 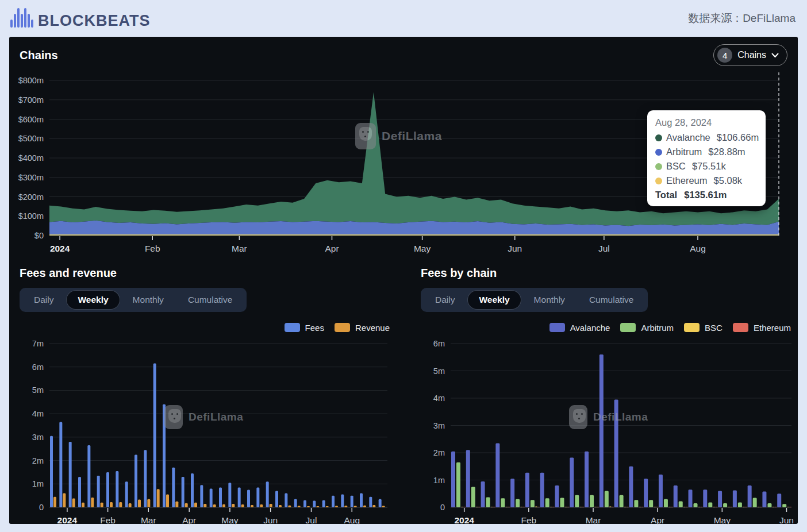 I want to click on legend-ethereum: Ethereum, so click(x=762, y=327).